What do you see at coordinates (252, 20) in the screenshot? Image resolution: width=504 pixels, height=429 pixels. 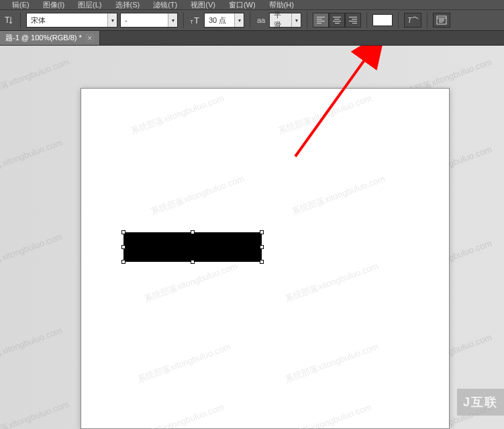 I see `options-bar: T 宋体 ▾ - ▾ TT 30 点 ▾ aa 平滑 ▾ T` at bounding box center [252, 20].